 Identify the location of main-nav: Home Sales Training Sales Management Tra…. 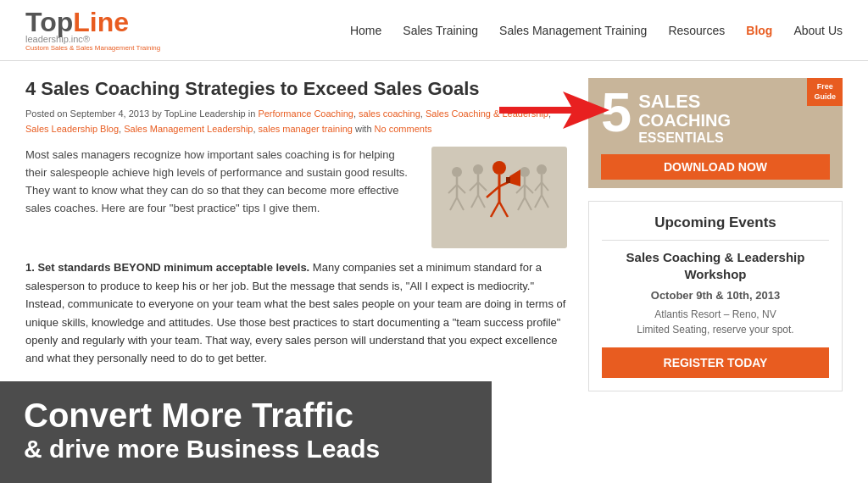
(597, 31).